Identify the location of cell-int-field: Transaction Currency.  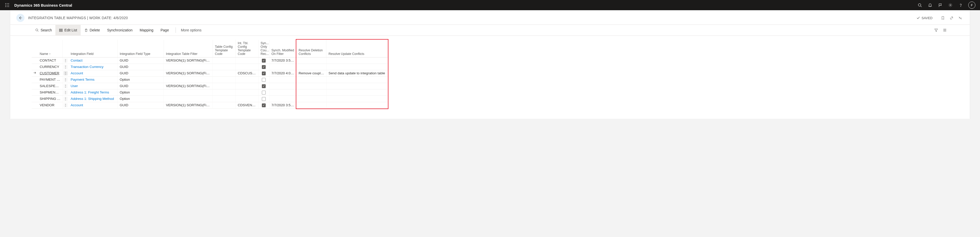
(93, 67).